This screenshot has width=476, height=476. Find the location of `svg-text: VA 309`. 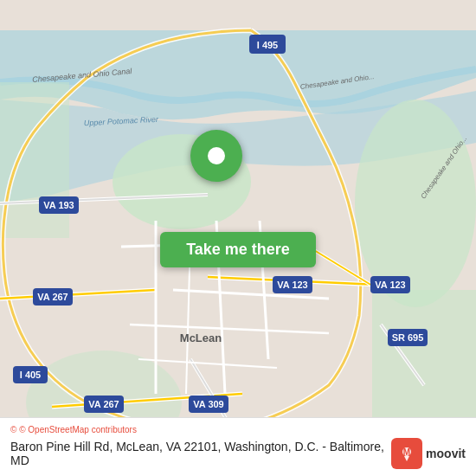

svg-text: VA 309 is located at coordinates (208, 404).